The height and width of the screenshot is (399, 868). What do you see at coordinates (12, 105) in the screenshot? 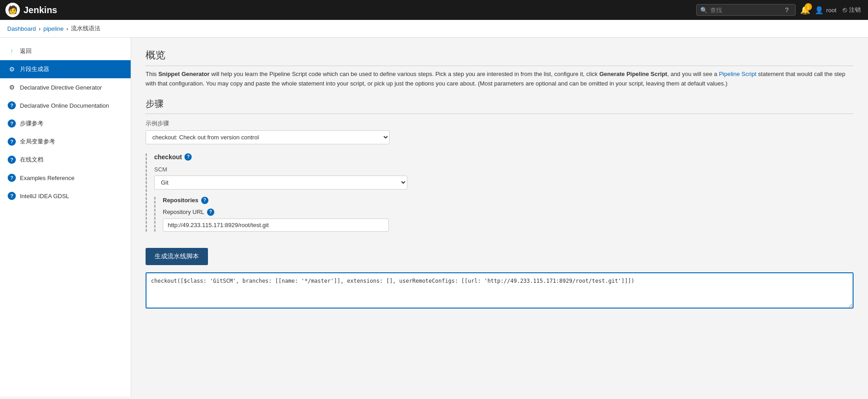
I see `help-icon-online-doc: ?` at bounding box center [12, 105].